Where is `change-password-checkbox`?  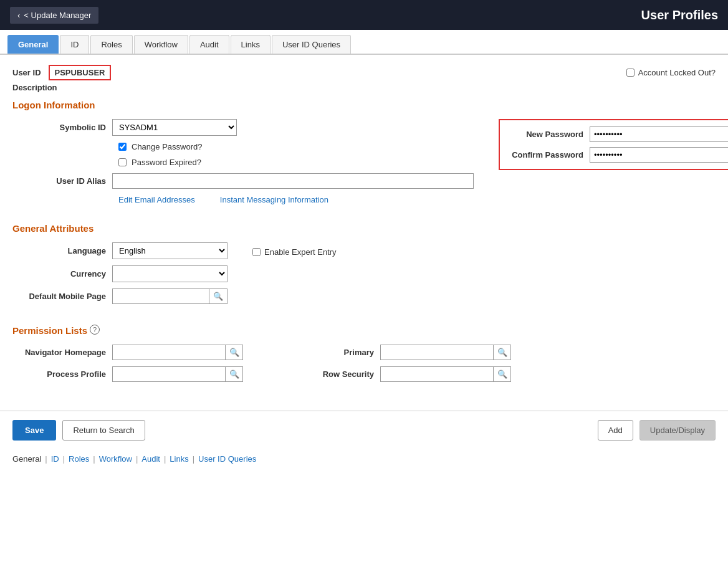 change-password-checkbox is located at coordinates (122, 147).